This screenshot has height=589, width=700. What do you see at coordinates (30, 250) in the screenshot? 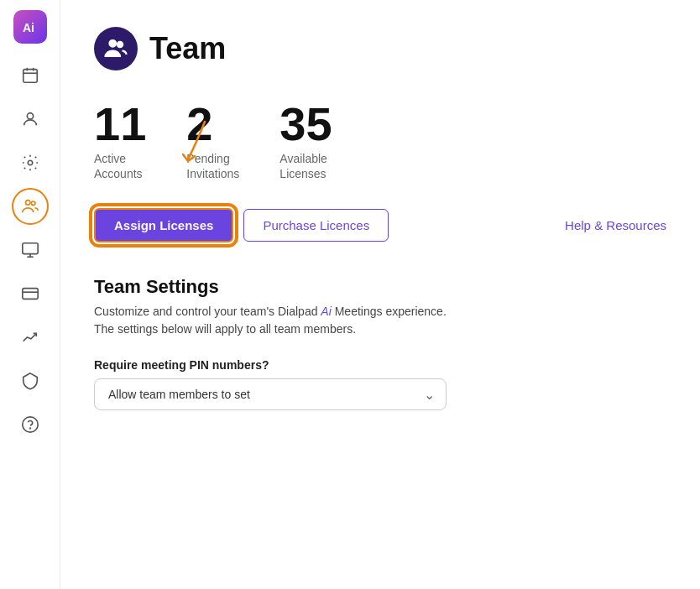
I see `desktop-icon` at bounding box center [30, 250].